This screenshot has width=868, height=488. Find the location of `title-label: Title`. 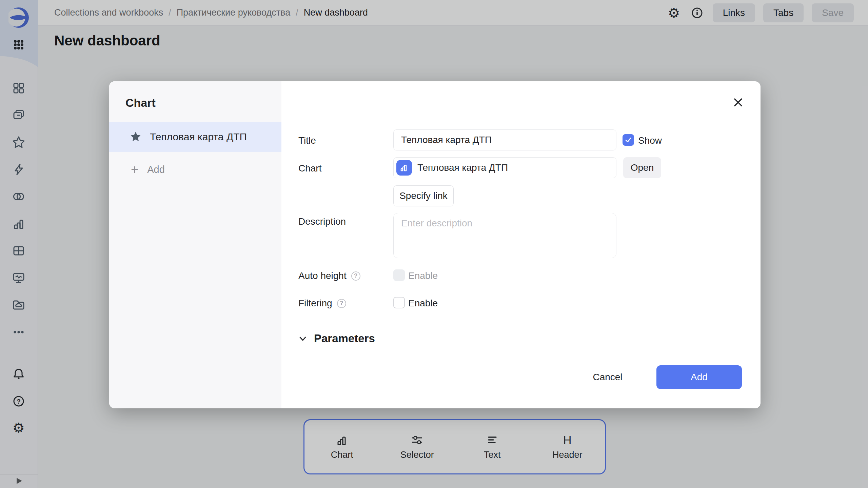

title-label: Title is located at coordinates (307, 141).